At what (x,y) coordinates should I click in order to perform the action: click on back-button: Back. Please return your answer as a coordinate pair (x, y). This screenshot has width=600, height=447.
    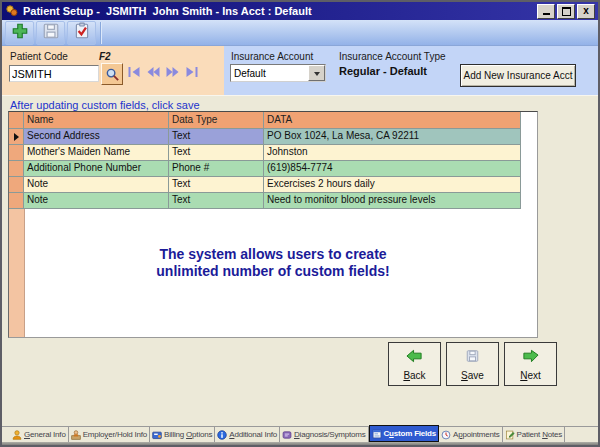
    Looking at the image, I should click on (414, 364).